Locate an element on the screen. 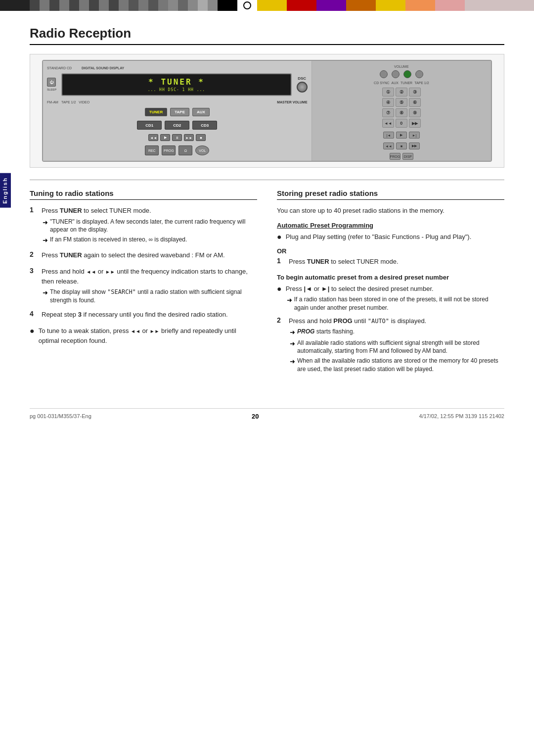 This screenshot has width=534, height=756. power-button: ⏻ is located at coordinates (51, 82).